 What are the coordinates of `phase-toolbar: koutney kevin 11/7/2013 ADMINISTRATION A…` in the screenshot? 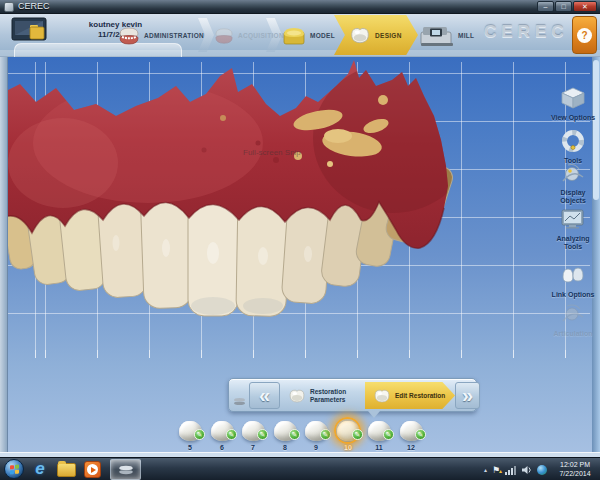 It's located at (300, 36).